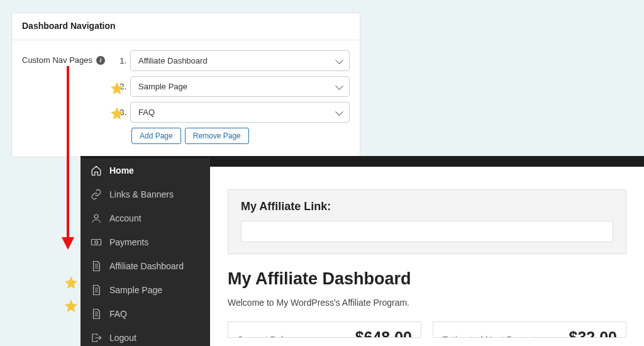 The image size is (644, 346). Describe the element at coordinates (240, 60) in the screenshot. I see `nav-select-1: Affiliate Dashboard` at that location.